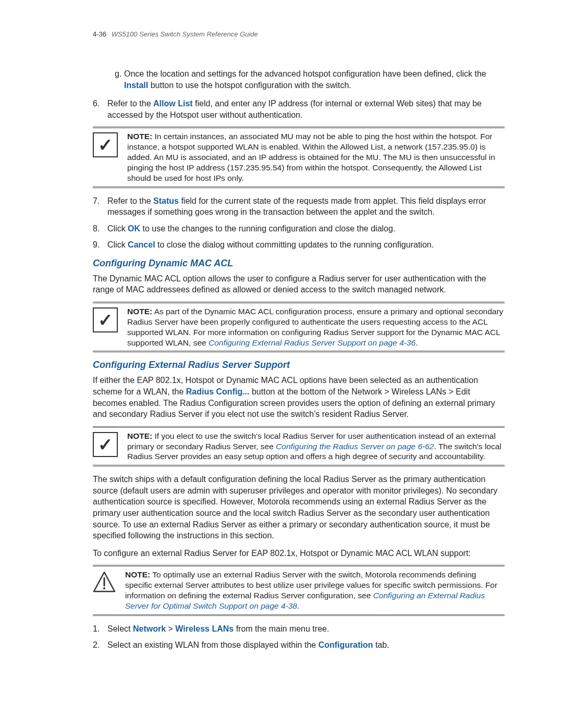 The image size is (563, 728). I want to click on note-local-radius: ✓ NOTE: If you elect to use the switch's…, so click(299, 446).